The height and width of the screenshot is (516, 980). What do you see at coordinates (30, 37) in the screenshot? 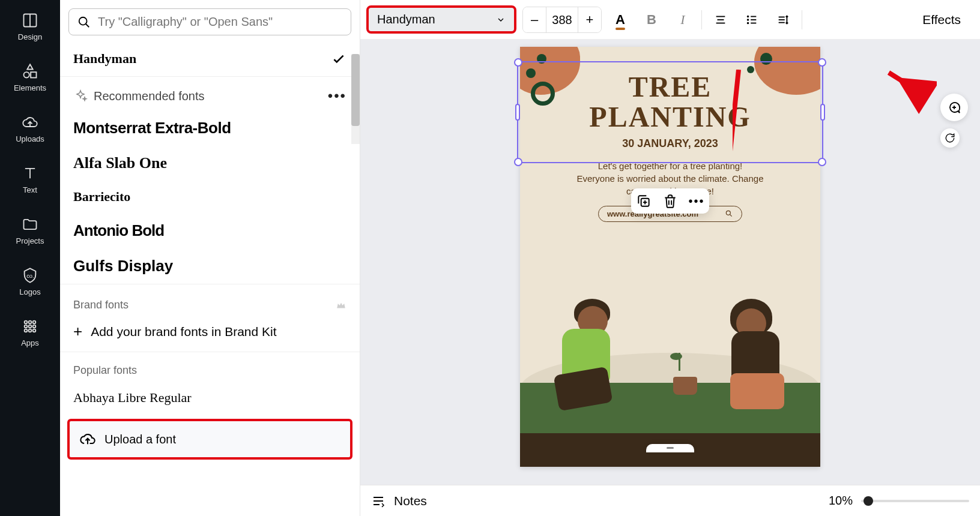
I see `nav-label: Design` at bounding box center [30, 37].